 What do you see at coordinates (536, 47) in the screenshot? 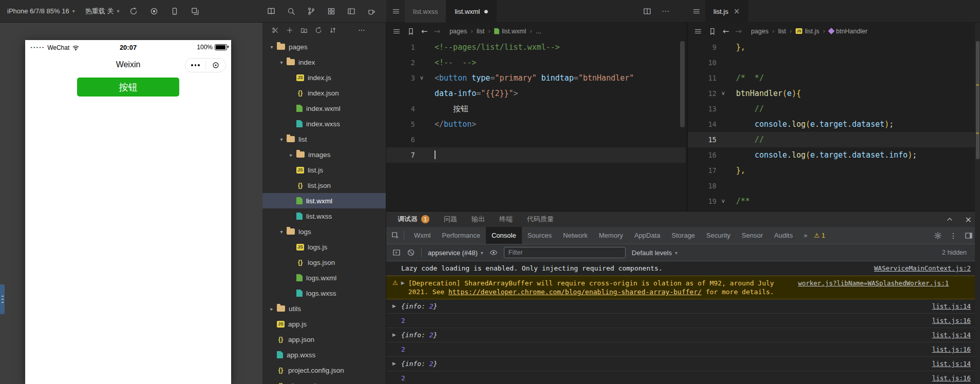
I see `code-line: 1<!--pages/list/list.wxml-->` at bounding box center [536, 47].